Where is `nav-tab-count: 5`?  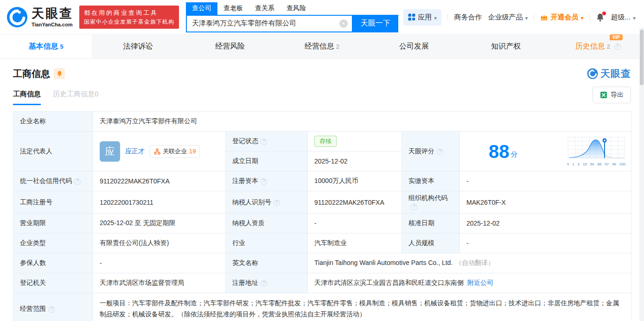
nav-tab-count: 5 is located at coordinates (62, 46).